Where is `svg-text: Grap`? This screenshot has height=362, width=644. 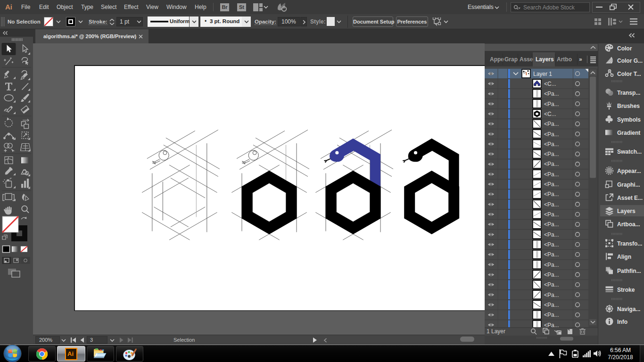
svg-text: Grap is located at coordinates (511, 59).